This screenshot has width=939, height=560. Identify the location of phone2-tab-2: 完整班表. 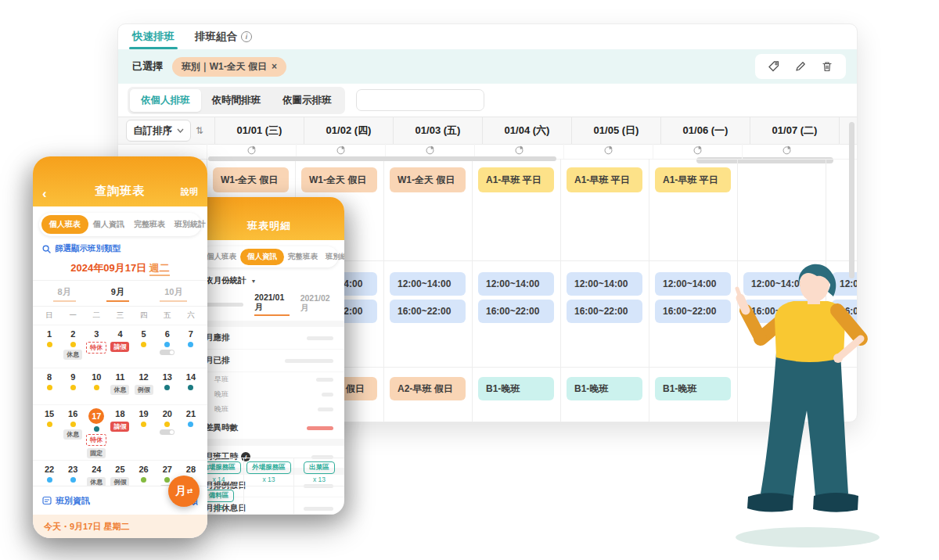
(303, 257).